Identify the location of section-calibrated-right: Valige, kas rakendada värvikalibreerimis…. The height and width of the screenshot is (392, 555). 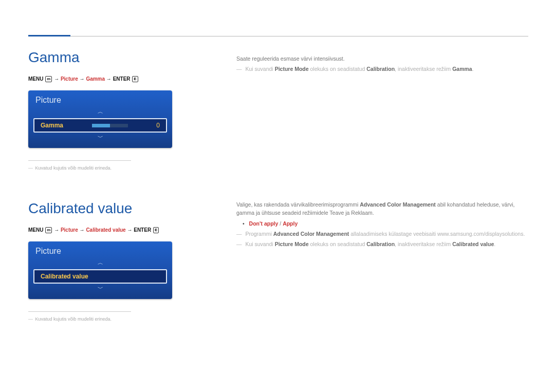
(382, 225).